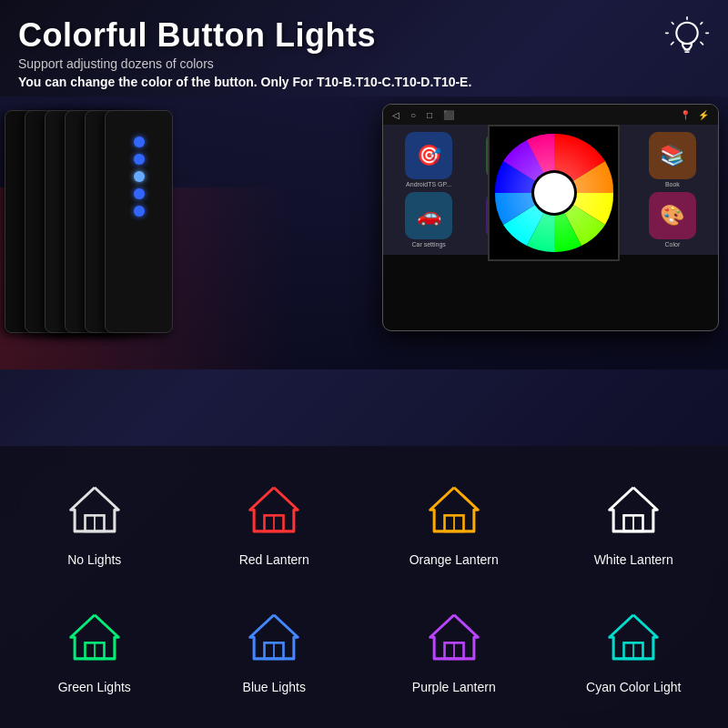 This screenshot has width=728, height=728. I want to click on blue-lights-label: Blue Lights, so click(275, 687).